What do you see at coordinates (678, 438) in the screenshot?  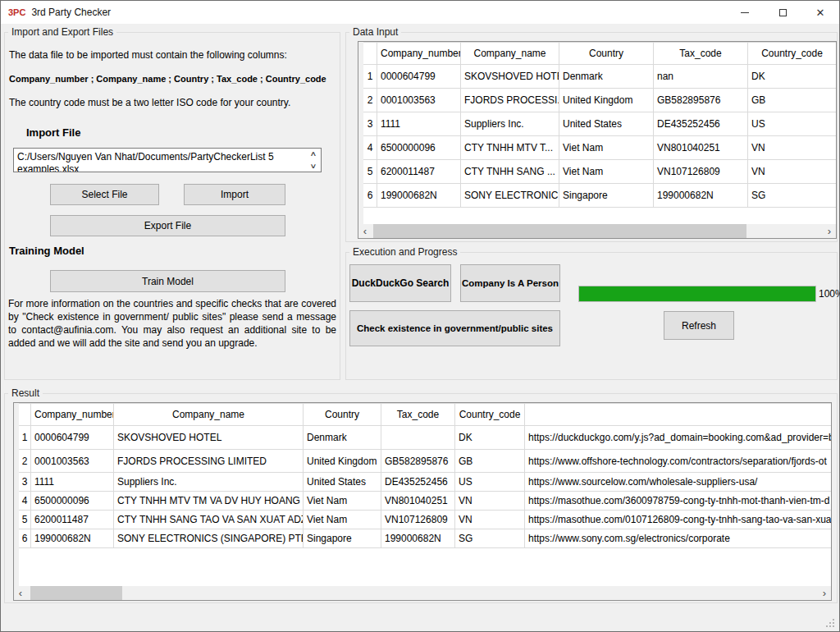 I see `cell: https://duckduckgo.com/y.js?ad_domain=bo…` at bounding box center [678, 438].